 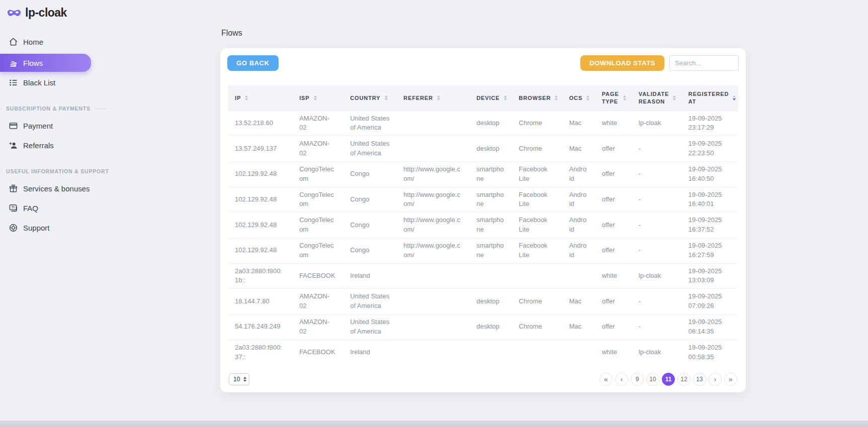 I want to click on column-header-browser: BROWSER, so click(x=537, y=98).